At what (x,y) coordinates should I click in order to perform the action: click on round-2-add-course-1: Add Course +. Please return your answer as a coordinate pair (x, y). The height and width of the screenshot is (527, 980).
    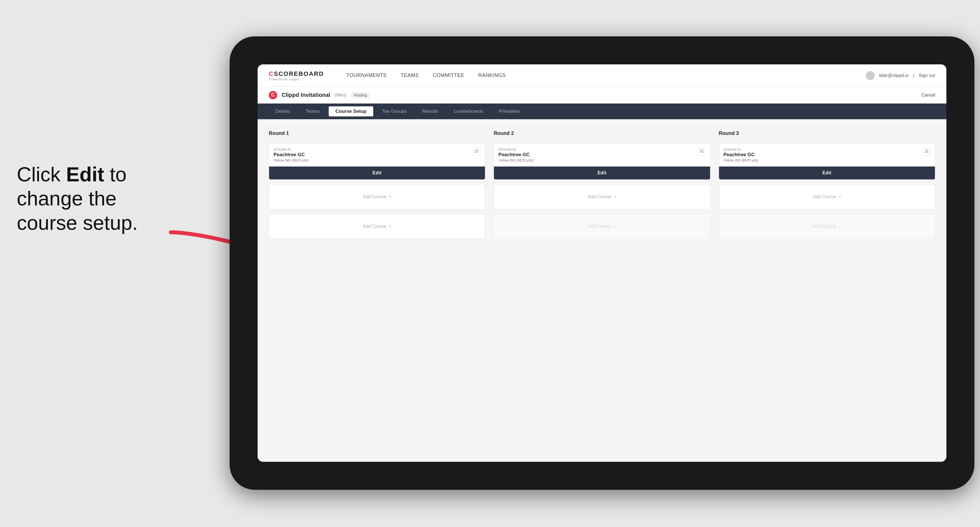
    Looking at the image, I should click on (602, 197).